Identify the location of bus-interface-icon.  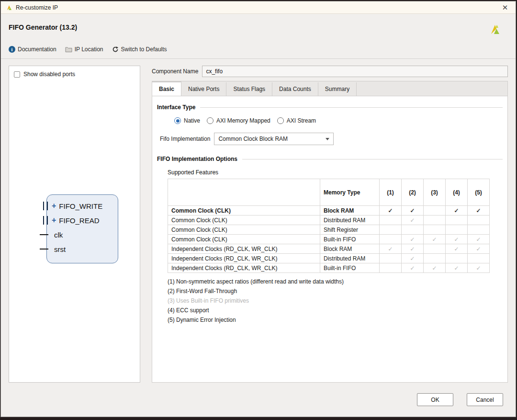
(45, 206).